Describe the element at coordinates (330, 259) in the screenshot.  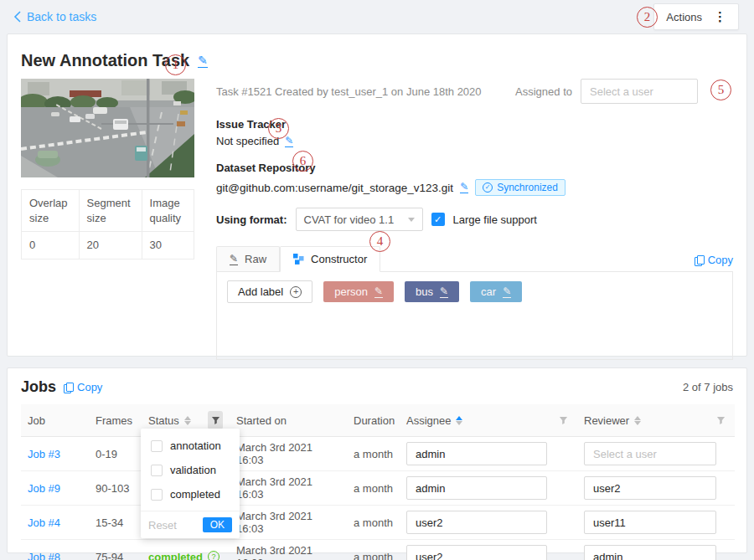
I see `tab-constructor: Constructor` at that location.